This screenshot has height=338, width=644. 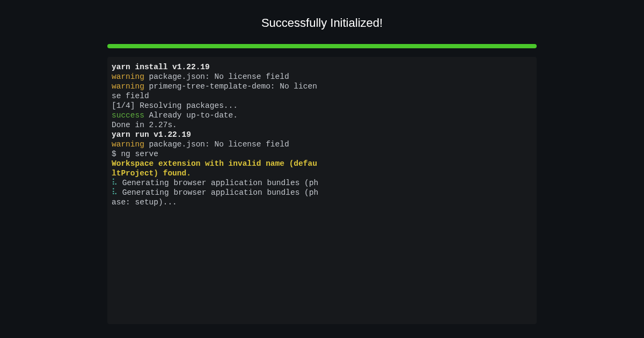 What do you see at coordinates (151, 135) in the screenshot?
I see `terminal-text: yarn run v1.22.19` at bounding box center [151, 135].